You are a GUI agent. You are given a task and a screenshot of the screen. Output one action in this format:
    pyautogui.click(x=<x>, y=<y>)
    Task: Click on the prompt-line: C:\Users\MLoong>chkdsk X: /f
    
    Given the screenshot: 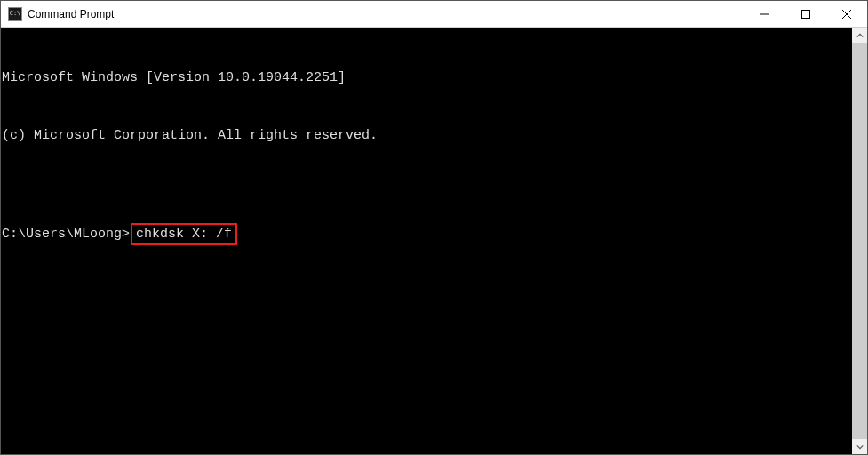 What is the action you would take?
    pyautogui.click(x=426, y=235)
    